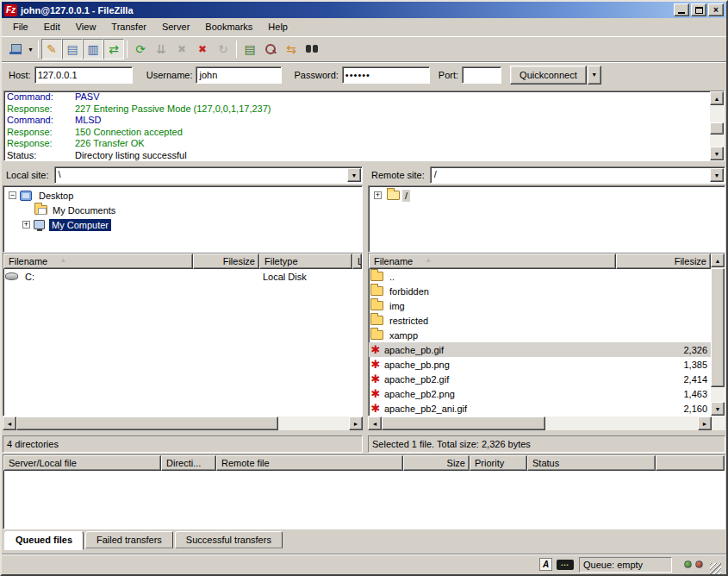  Describe the element at coordinates (546, 219) in the screenshot. I see `remote-directory-tree: + /` at that location.